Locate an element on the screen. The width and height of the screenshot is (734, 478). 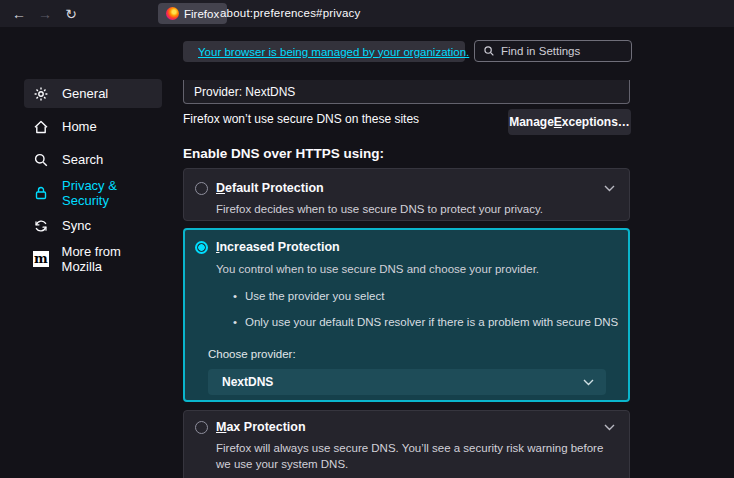
back-icon: ← is located at coordinates (19, 14).